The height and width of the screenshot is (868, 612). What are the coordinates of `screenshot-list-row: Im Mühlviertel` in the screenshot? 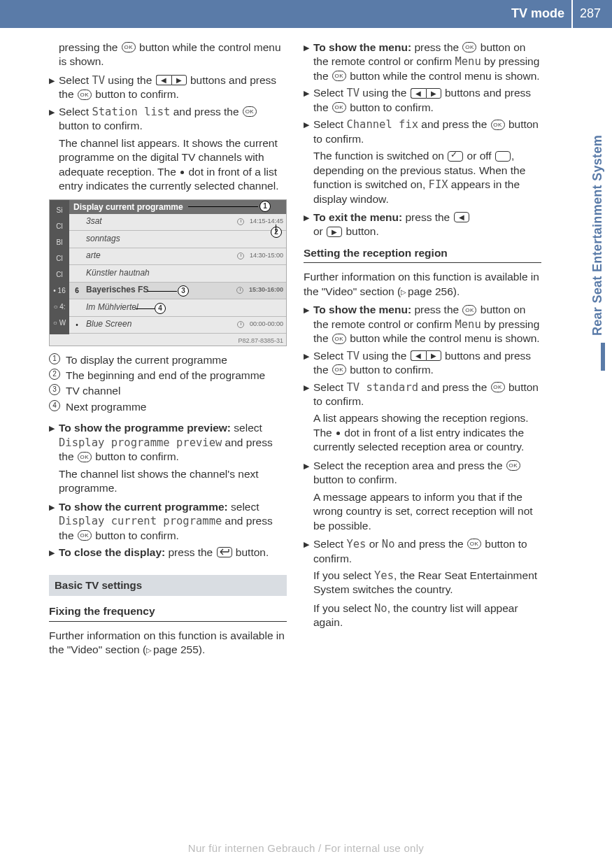 It's located at (178, 308).